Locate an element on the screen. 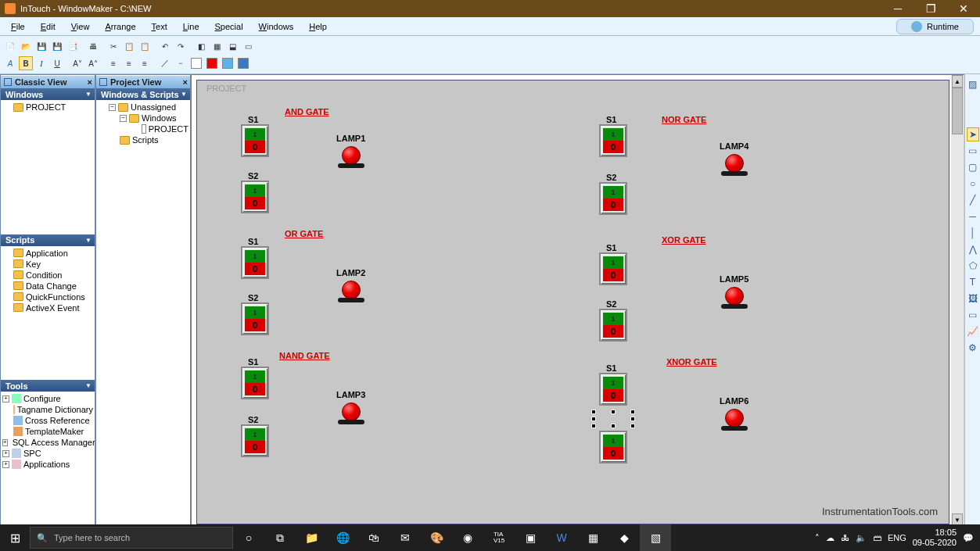  polyline-tool: ⋀ is located at coordinates (973, 249).